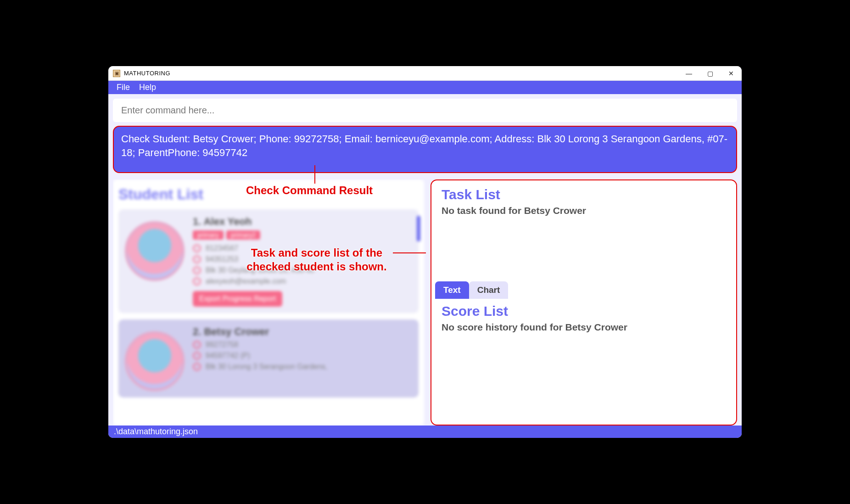 This screenshot has height=504, width=850. I want to click on minimize-button: —, so click(689, 73).